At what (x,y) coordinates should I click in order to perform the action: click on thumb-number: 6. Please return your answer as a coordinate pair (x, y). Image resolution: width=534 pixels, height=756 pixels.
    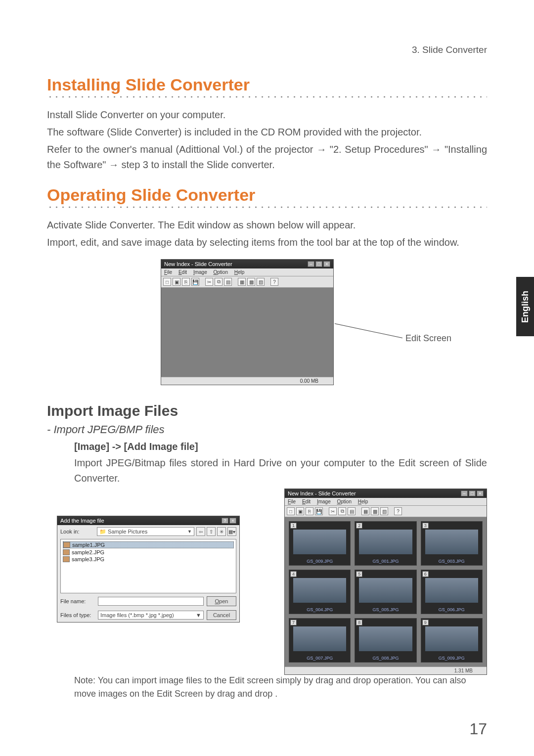
    Looking at the image, I should click on (425, 574).